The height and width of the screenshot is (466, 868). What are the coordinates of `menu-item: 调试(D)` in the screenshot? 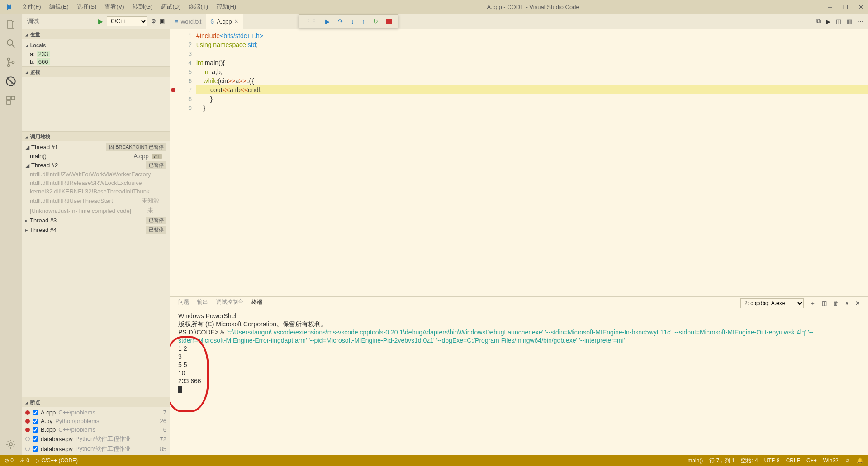 It's located at (171, 7).